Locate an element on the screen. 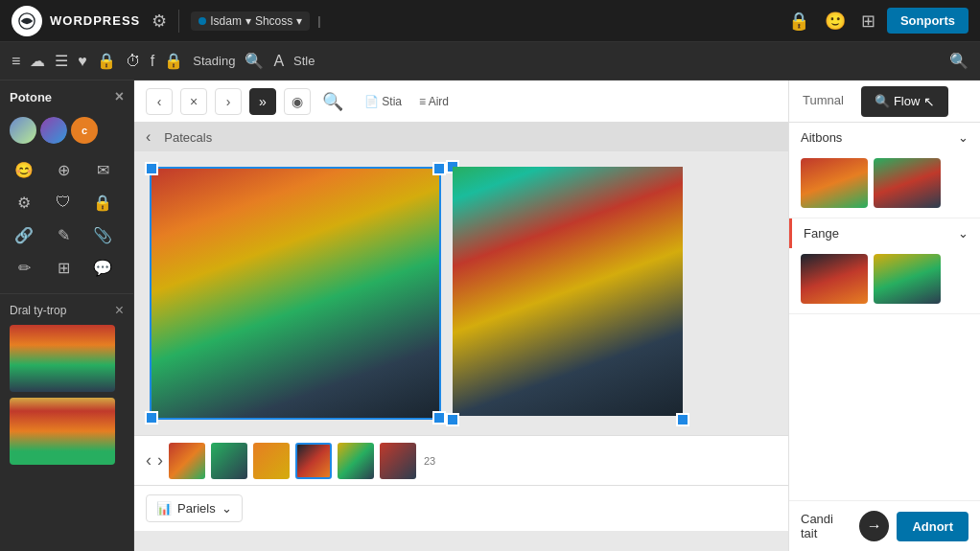 This screenshot has width=980, height=551. aitbons-section: Aitbons ⌄ is located at coordinates (884, 171).